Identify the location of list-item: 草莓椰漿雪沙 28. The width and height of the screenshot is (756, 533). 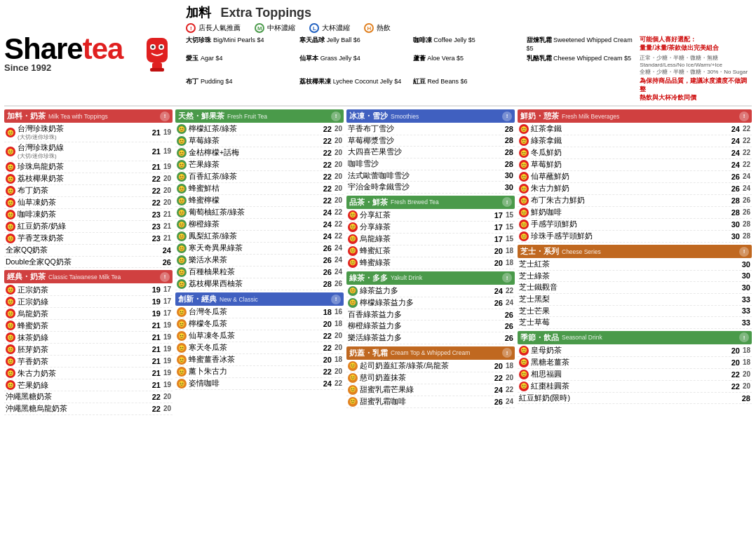
(431, 142).